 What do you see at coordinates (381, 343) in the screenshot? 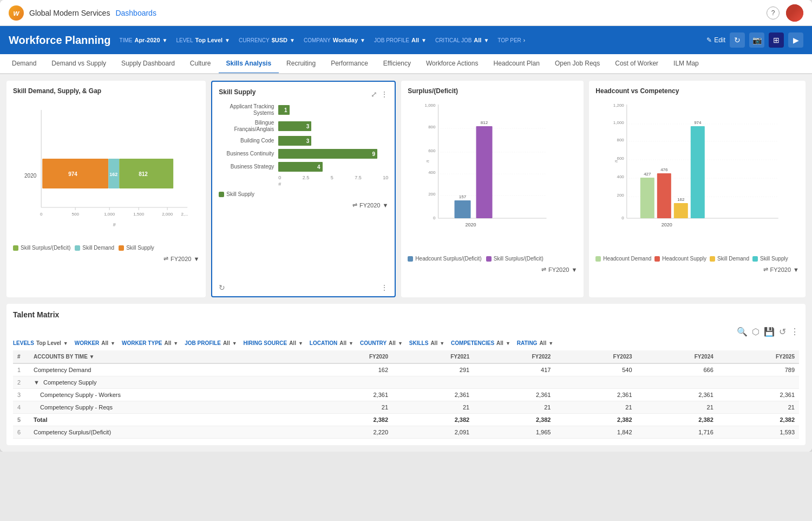
I see `country-filter: COUNTRY All ▼` at bounding box center [381, 343].